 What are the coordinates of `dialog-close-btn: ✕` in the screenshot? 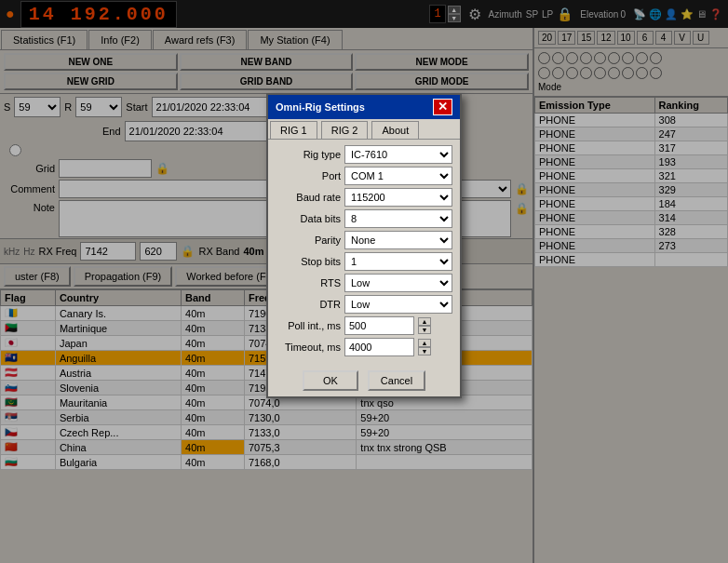 It's located at (443, 107).